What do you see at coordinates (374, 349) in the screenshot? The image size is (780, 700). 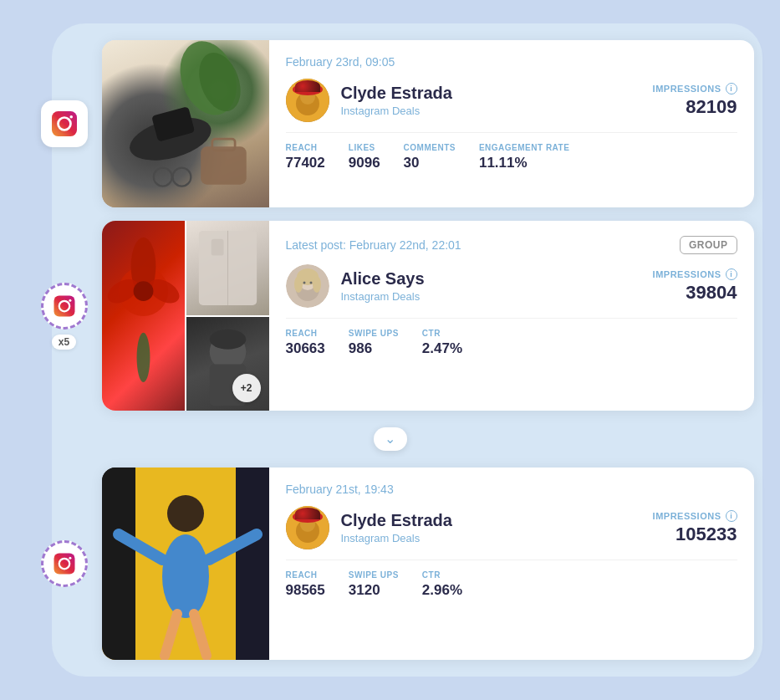 I see `stat-value-swipeups-2: 986` at bounding box center [374, 349].